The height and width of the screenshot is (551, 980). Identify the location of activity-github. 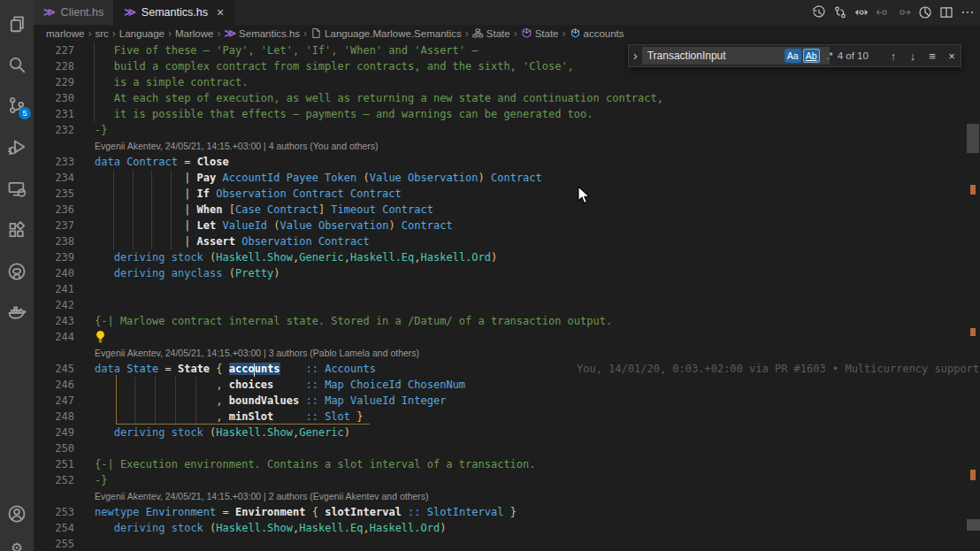
(17, 272).